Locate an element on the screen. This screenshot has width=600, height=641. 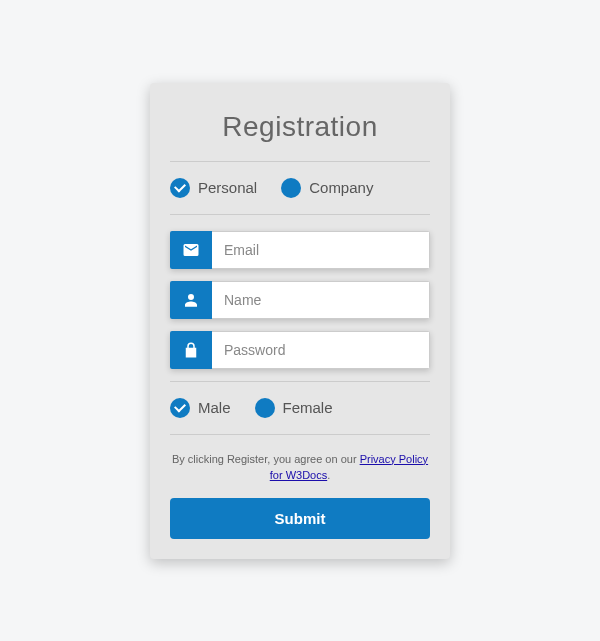
radio-female: Female is located at coordinates (294, 408).